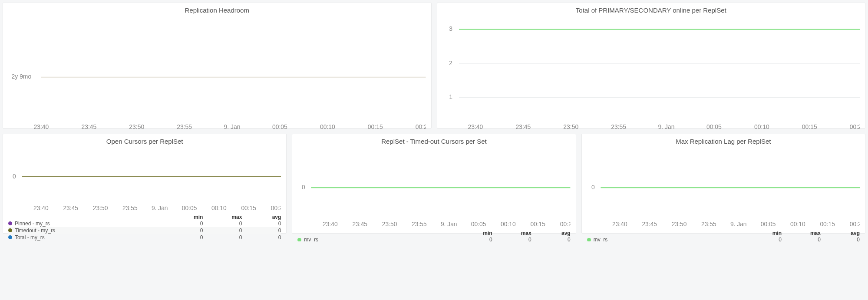 The height and width of the screenshot is (300, 868). I want to click on legend-label: Total - my_rs, so click(30, 237).